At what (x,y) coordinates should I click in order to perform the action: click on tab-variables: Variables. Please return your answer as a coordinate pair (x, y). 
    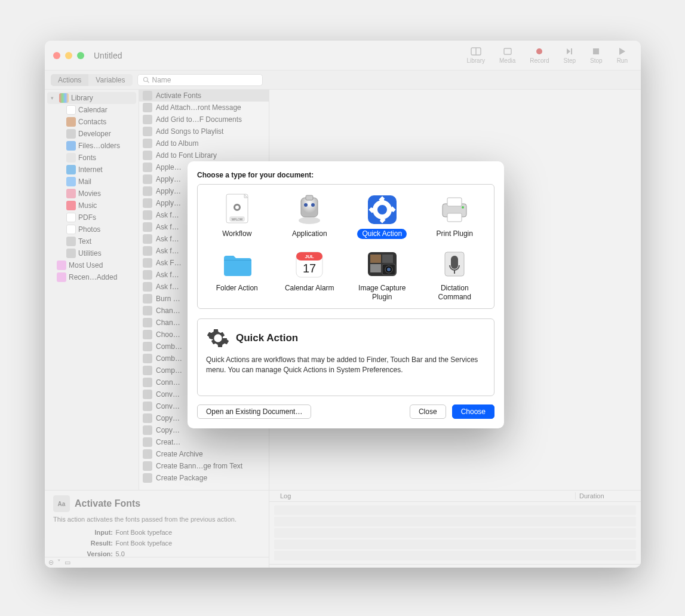
    Looking at the image, I should click on (110, 80).